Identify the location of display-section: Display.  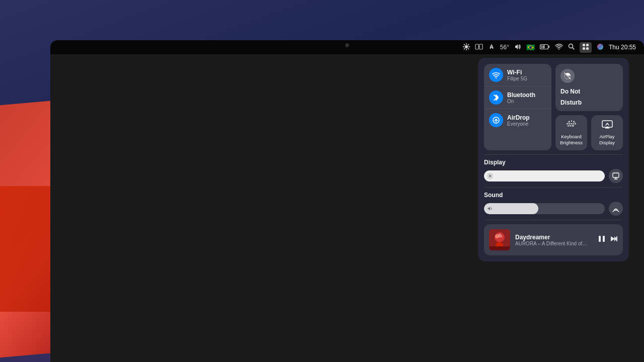
(553, 171).